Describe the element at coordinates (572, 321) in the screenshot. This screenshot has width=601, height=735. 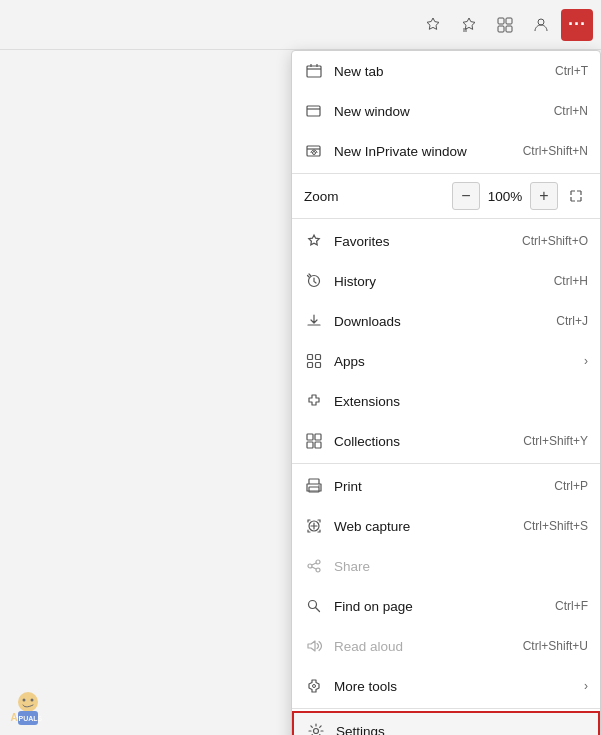
I see `downloads-shortcut: Ctrl+J` at that location.